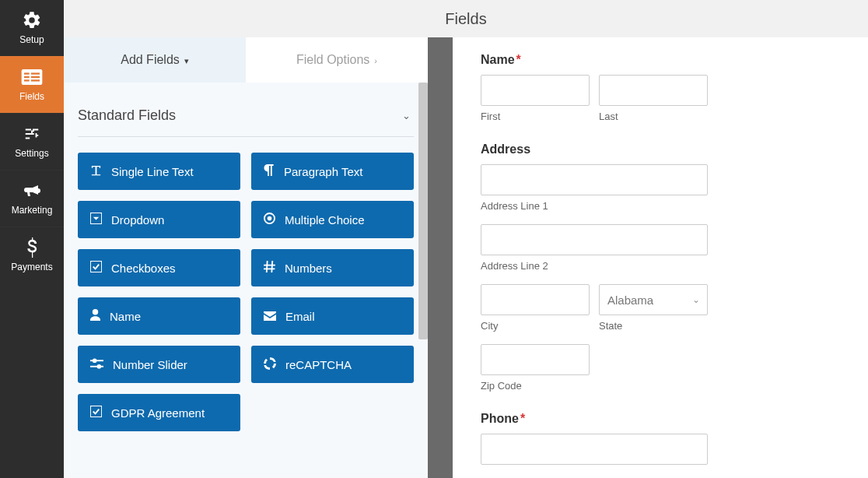 Image resolution: width=868 pixels, height=478 pixels. Describe the element at coordinates (308, 268) in the screenshot. I see `field-label: Numbers` at that location.